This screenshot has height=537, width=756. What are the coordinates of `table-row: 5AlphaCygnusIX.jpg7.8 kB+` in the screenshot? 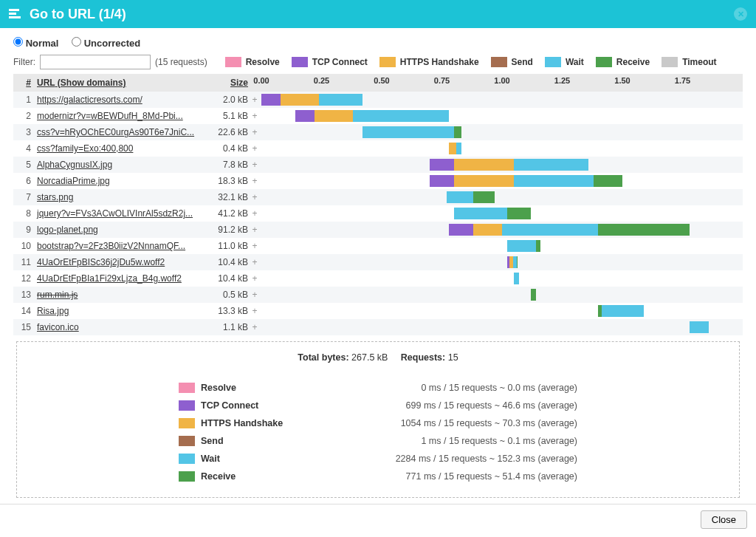 It's located at (378, 165).